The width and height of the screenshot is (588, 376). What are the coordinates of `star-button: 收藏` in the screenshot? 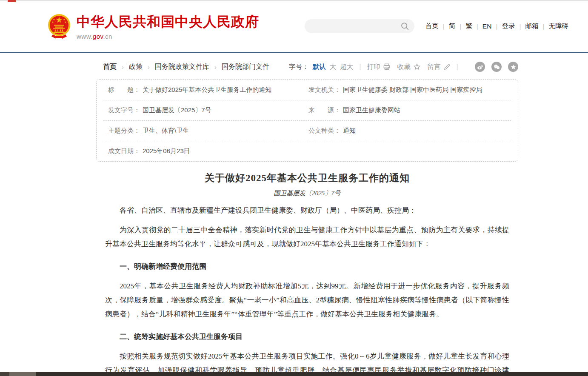 It's located at (409, 67).